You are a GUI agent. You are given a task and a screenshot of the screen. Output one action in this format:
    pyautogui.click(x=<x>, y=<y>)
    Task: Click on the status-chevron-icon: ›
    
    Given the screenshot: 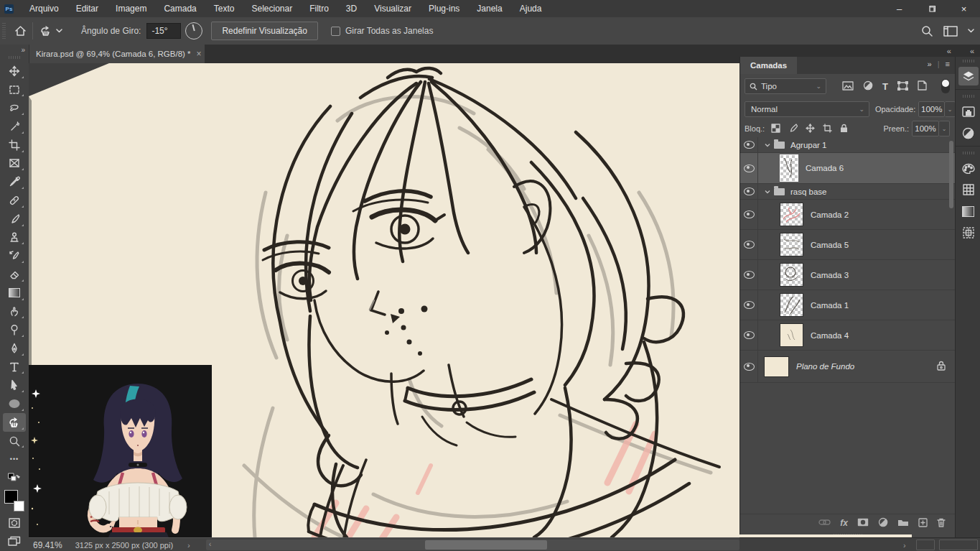 What is the action you would take?
    pyautogui.click(x=189, y=545)
    